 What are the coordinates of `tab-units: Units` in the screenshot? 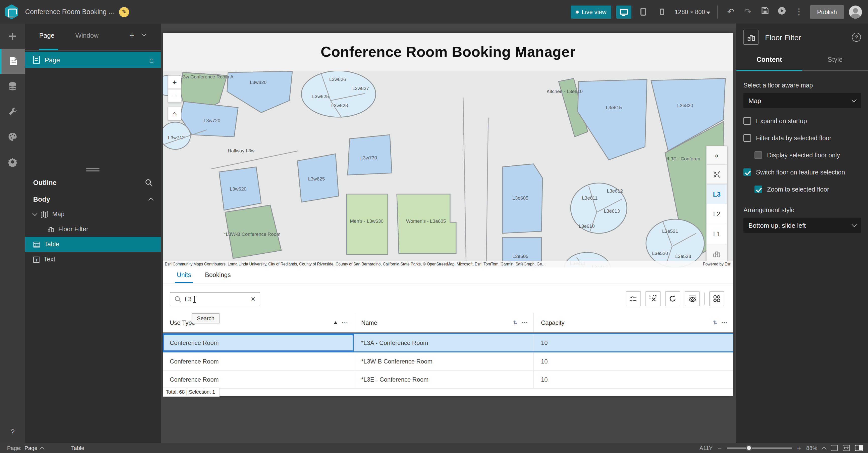 It's located at (184, 275).